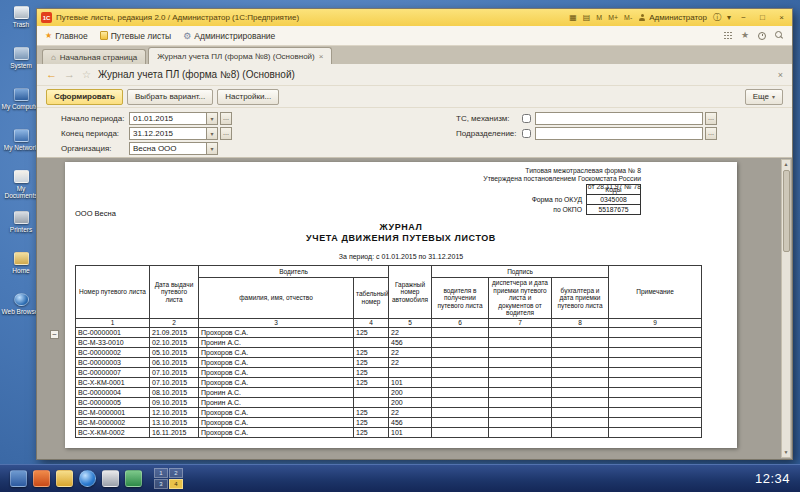  I want to click on cell-issue-date: 09.10.2015, so click(174, 402).